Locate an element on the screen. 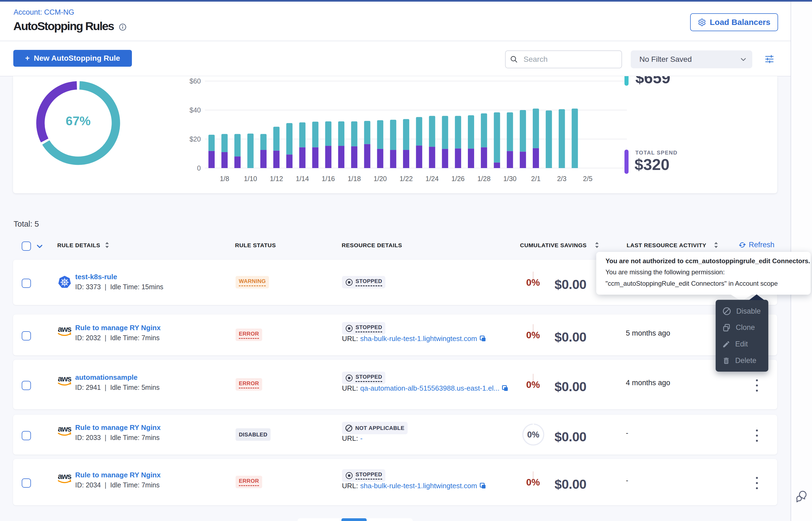 This screenshot has width=812, height=521. svg-text: 1/10 is located at coordinates (251, 179).